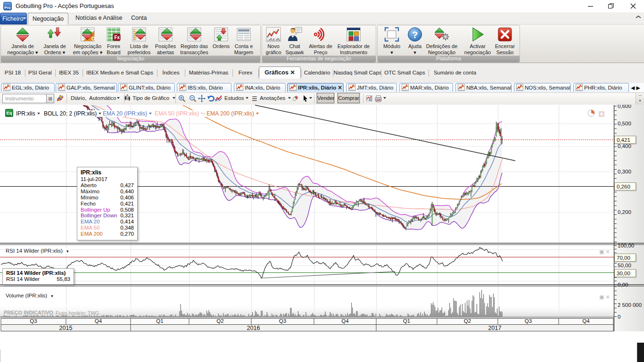  What do you see at coordinates (624, 212) in the screenshot?
I see `svg-text: 0,200` at bounding box center [624, 212].